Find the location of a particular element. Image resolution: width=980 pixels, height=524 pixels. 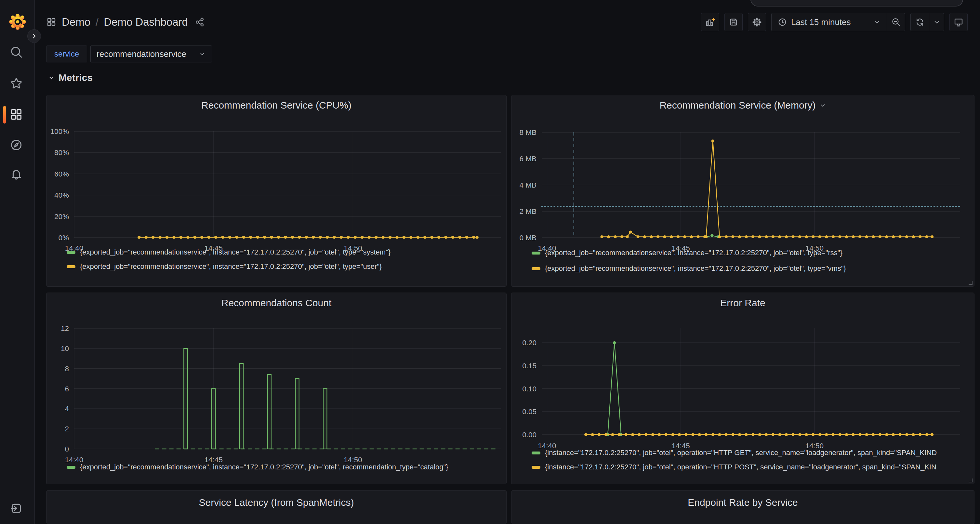

refresh-icon is located at coordinates (920, 22).